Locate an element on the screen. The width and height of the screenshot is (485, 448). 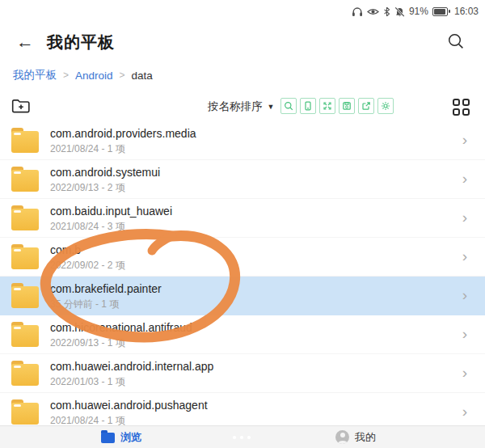
back-button: ← is located at coordinates (25, 42).